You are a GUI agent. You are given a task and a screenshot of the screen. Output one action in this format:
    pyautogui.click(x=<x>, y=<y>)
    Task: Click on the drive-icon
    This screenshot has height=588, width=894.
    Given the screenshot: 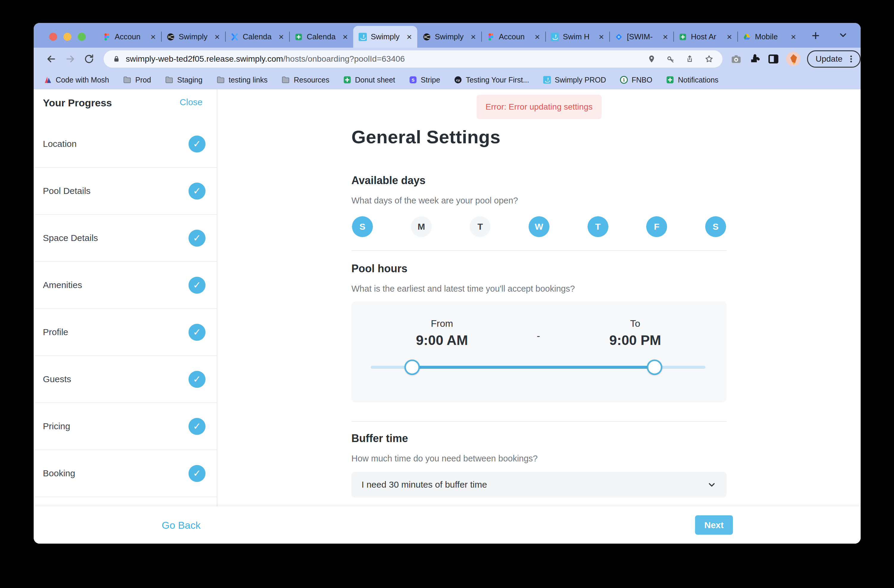 What is the action you would take?
    pyautogui.click(x=747, y=37)
    